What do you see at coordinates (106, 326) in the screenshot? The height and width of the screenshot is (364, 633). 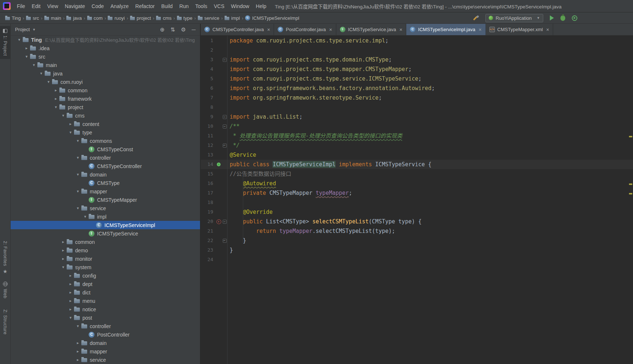 I see `tree-item-controller: ▾controller` at bounding box center [106, 326].